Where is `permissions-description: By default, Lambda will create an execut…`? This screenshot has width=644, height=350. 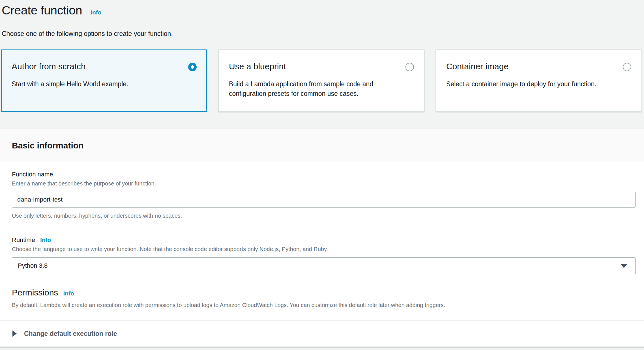
permissions-description: By default, Lambda will create an execut… is located at coordinates (324, 305).